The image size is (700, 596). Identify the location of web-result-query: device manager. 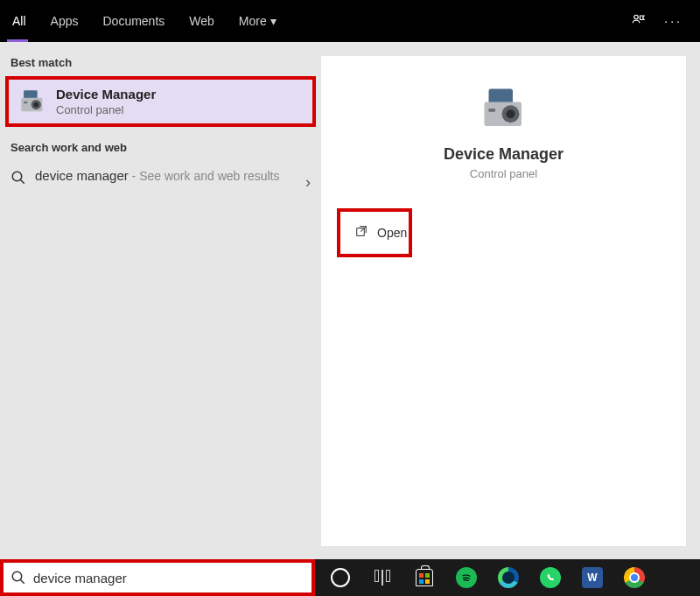
(82, 175).